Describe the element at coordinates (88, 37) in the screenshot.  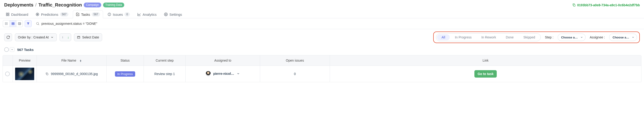
I see `select-date-button: Select Date` at that location.